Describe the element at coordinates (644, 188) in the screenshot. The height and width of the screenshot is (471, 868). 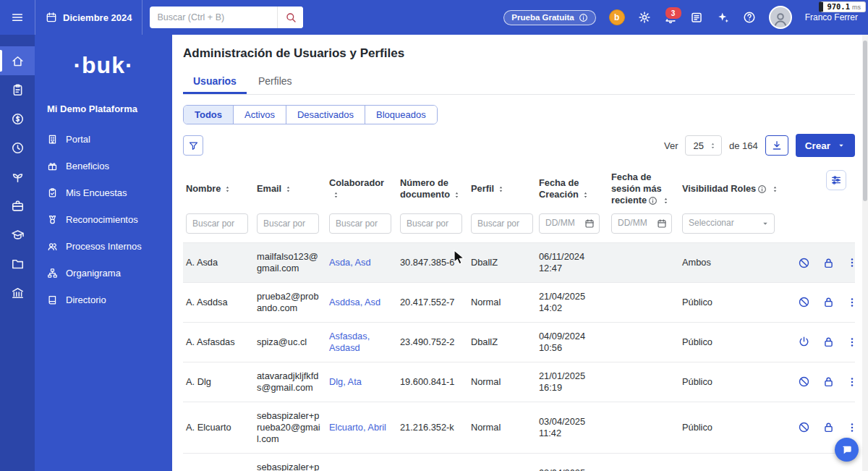
I see `col-fecha-sesion: Fecha de sesión más reciente` at that location.